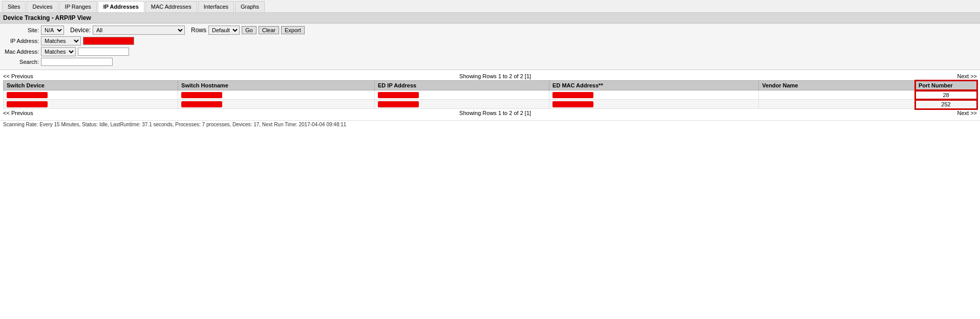  I want to click on tab-ip-ranges: IP Ranges, so click(78, 7).